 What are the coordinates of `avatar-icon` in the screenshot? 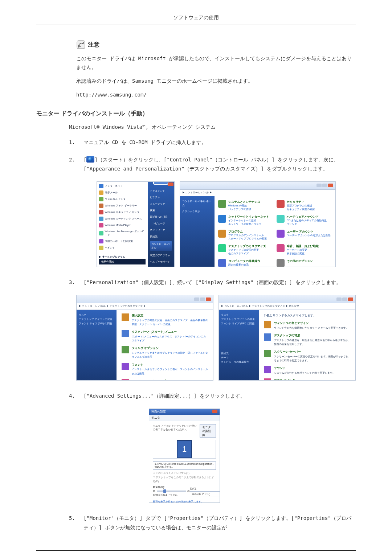 It's located at (161, 183).